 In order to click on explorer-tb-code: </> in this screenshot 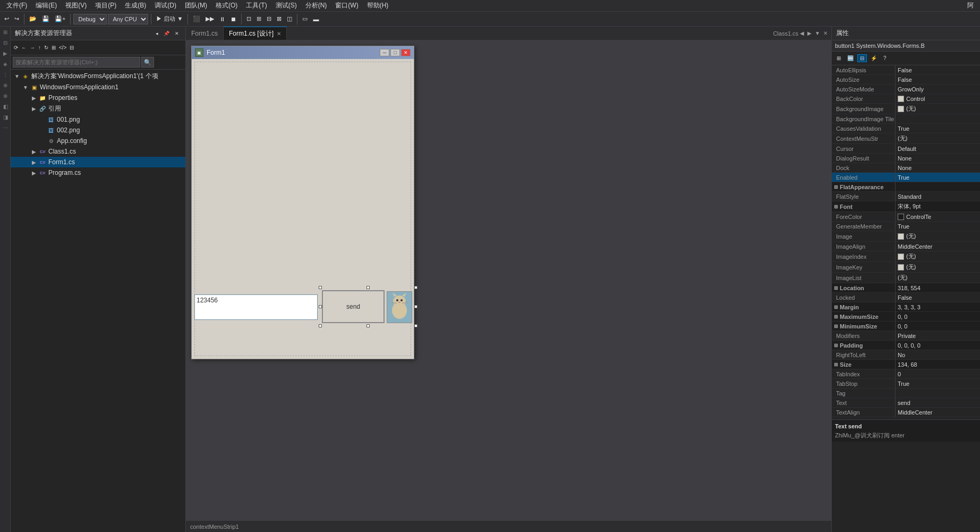, I will do `click(63, 48)`.